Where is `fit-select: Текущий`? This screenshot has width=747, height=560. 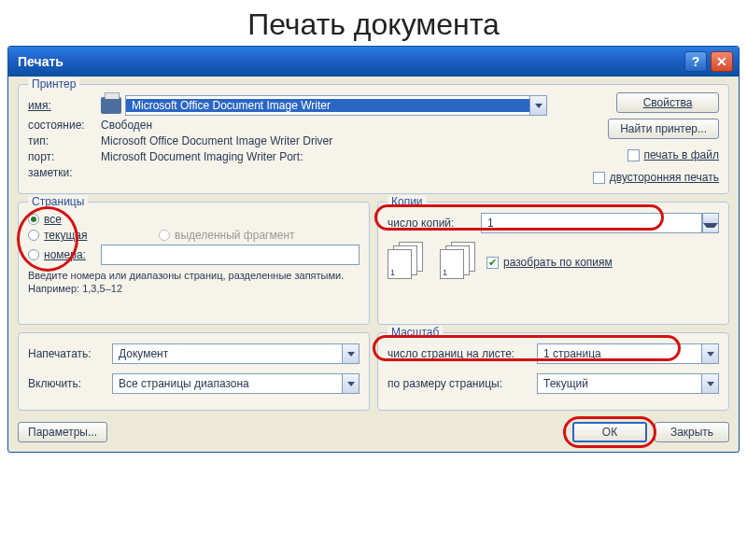
fit-select: Текущий is located at coordinates (627, 384).